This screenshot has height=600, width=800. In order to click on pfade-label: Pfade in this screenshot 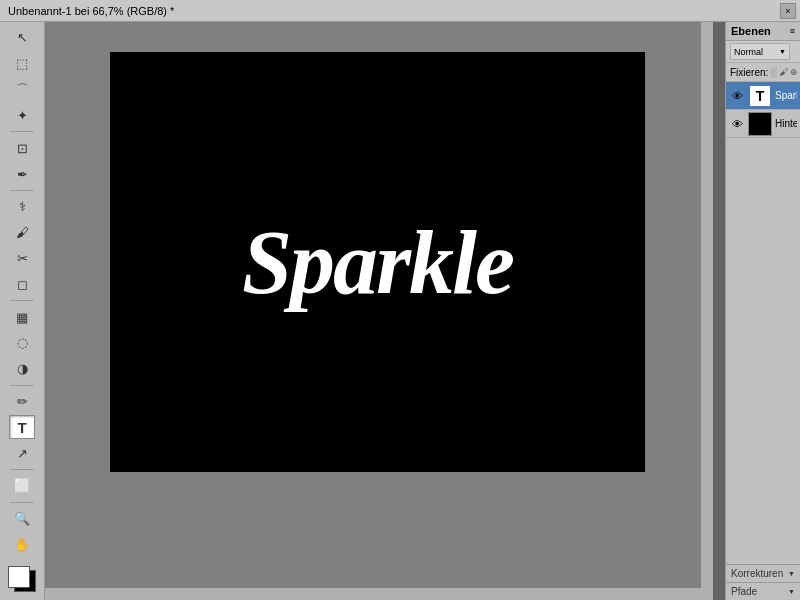, I will do `click(744, 592)`.